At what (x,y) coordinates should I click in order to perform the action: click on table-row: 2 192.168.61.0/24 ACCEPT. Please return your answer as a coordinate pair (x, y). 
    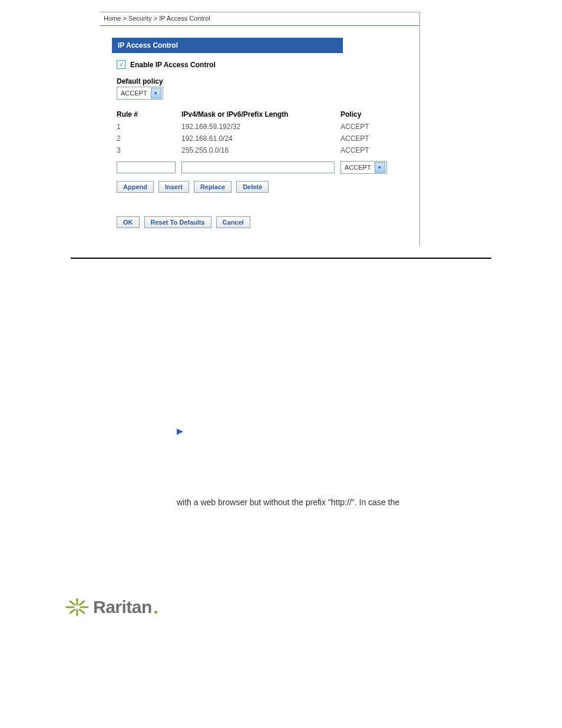
    Looking at the image, I should click on (262, 139).